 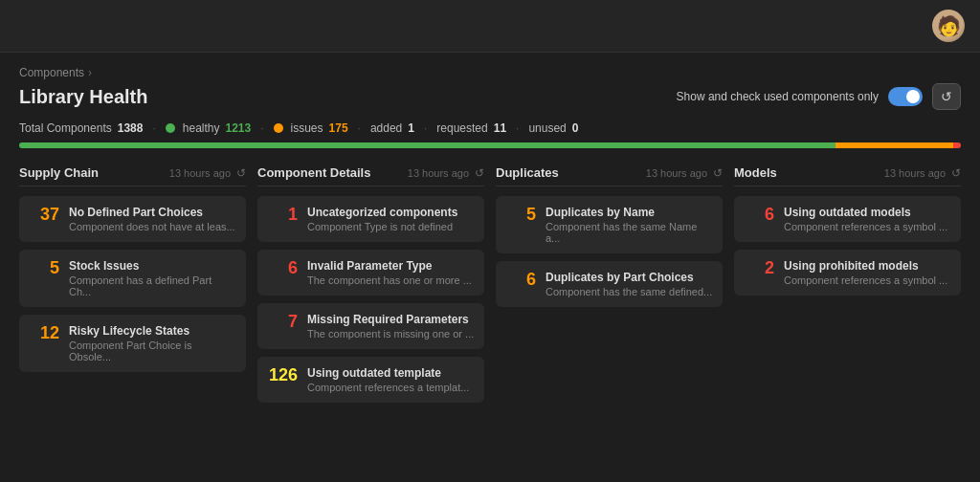 I want to click on issues-value: 175, so click(x=339, y=128).